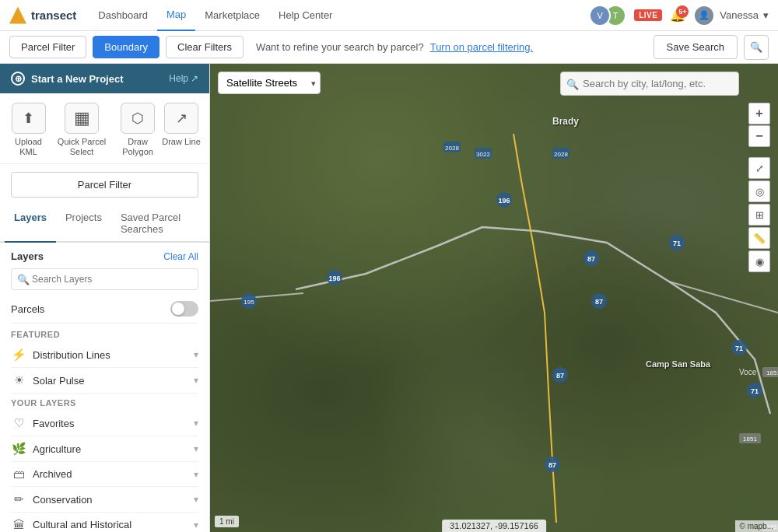 The width and height of the screenshot is (778, 532). What do you see at coordinates (104, 224) in the screenshot?
I see `sidebar-tabs: Layers Projects Saved Parcel Searches` at bounding box center [104, 224].